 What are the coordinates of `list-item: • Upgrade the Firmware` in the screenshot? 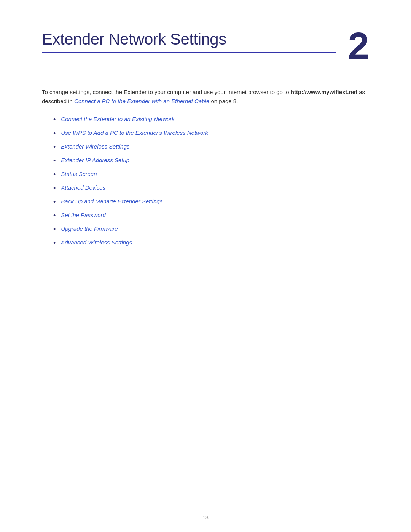 It's located at (211, 230).